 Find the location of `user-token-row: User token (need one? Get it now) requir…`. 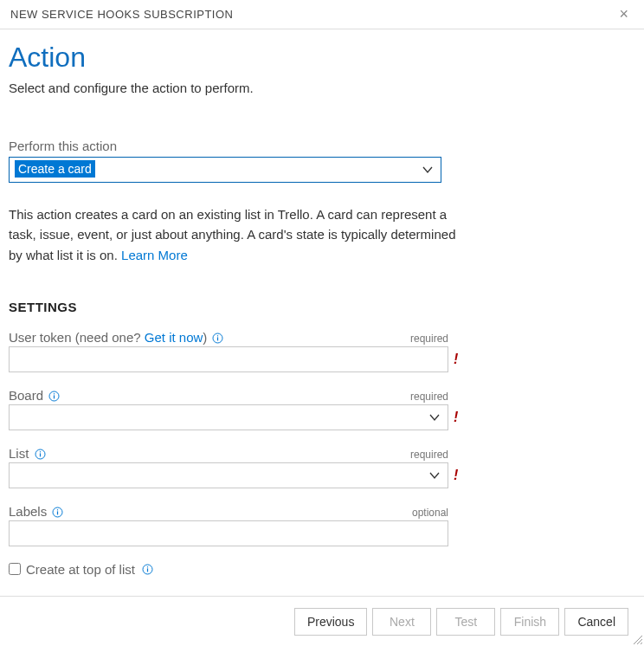

user-token-row: User token (need one? Get it now) requir… is located at coordinates (238, 352).